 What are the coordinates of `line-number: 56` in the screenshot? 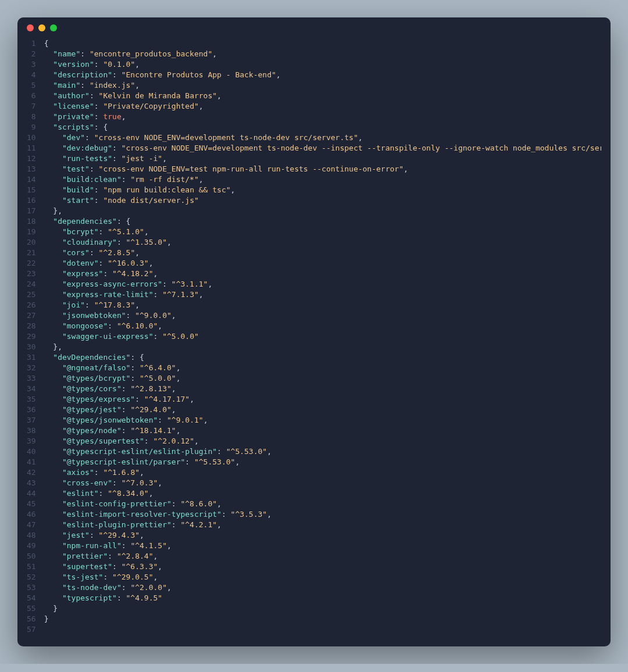 It's located at (31, 619).